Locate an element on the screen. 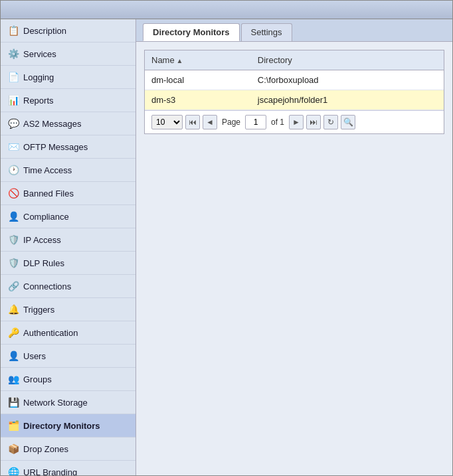  col-header-directory: Directory is located at coordinates (347, 60).